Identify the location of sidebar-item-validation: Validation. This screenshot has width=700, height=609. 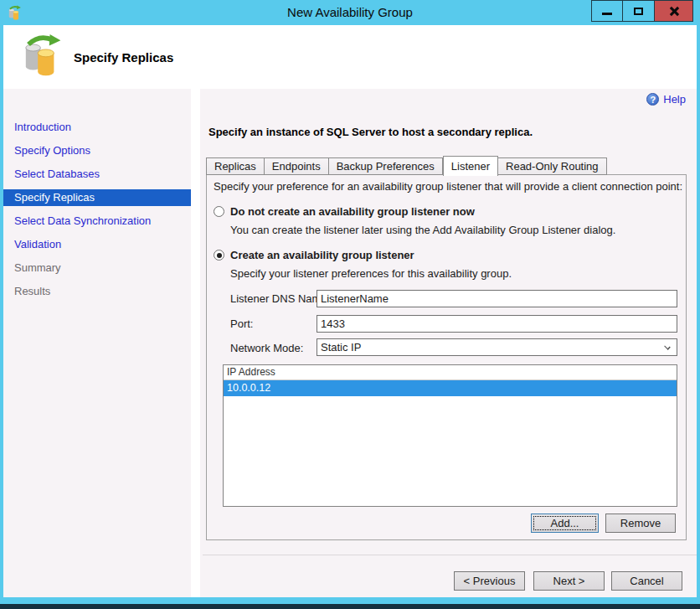
(97, 245).